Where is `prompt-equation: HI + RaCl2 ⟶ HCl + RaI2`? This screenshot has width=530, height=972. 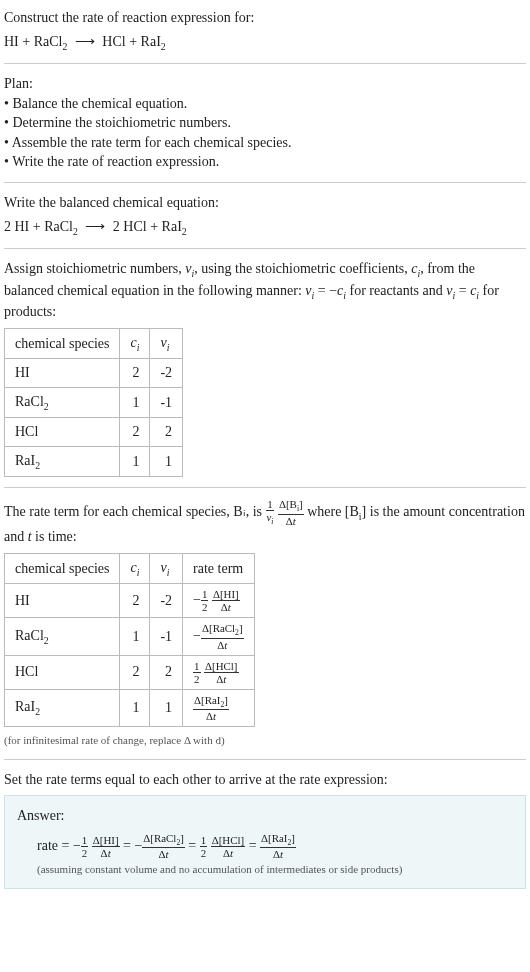
prompt-equation: HI + RaCl2 ⟶ HCl + RaI2 is located at coordinates (265, 43).